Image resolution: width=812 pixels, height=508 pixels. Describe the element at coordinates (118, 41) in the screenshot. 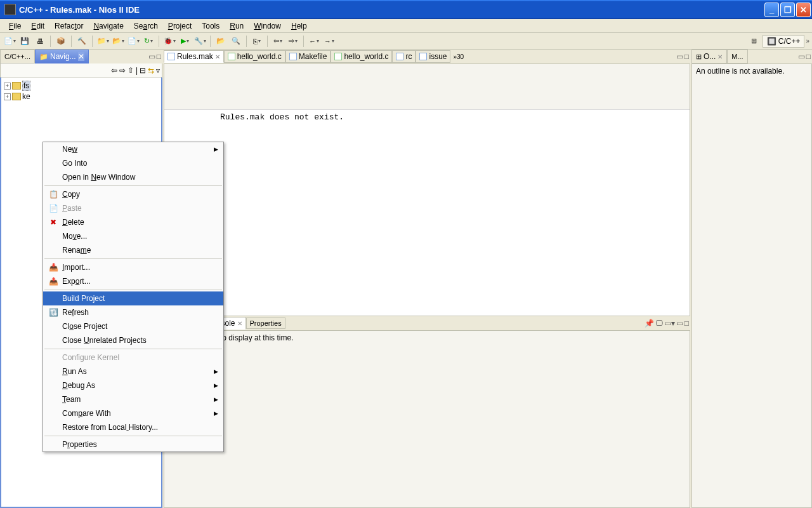

I see `new-folder-icon: 📂▾` at that location.